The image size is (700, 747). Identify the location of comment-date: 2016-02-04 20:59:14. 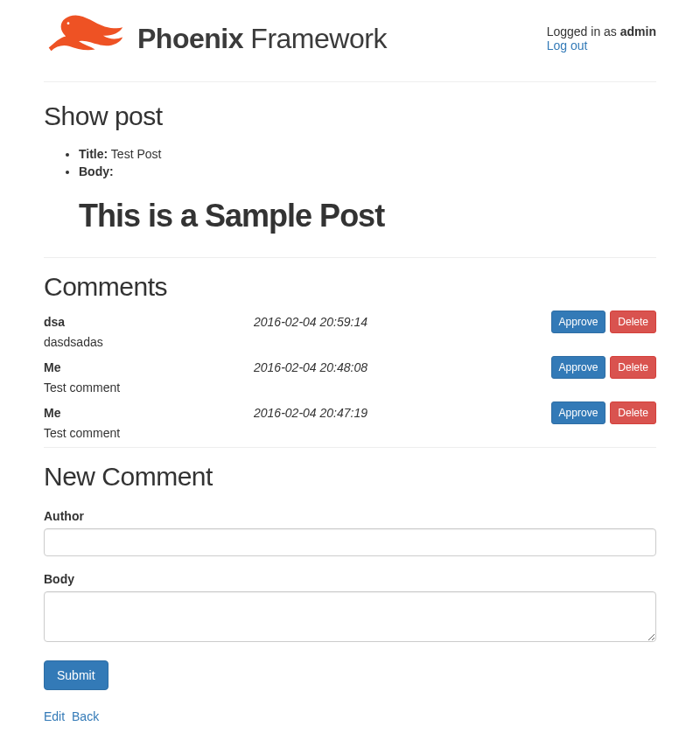
(402, 322).